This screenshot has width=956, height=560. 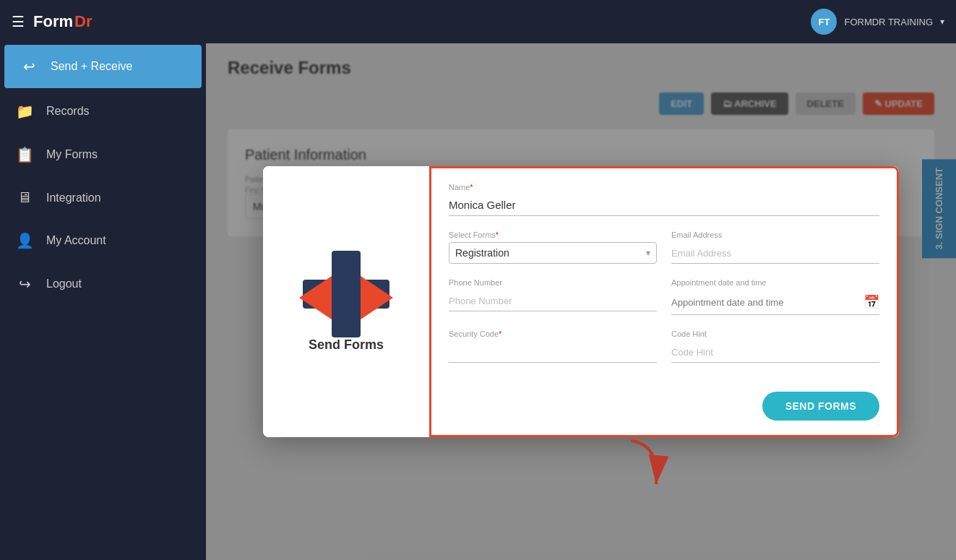 What do you see at coordinates (377, 298) in the screenshot?
I see `arrow-right-icon` at bounding box center [377, 298].